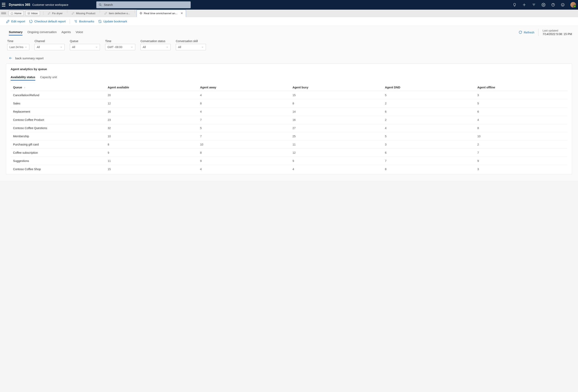  Describe the element at coordinates (289, 103) in the screenshot. I see `table-row: Sales128825` at that location.